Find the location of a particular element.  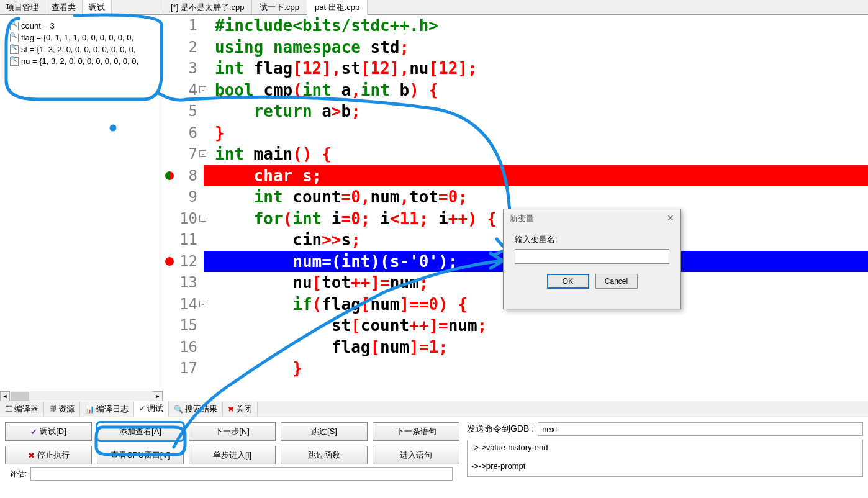

debug-button: ✔调试[D] is located at coordinates (48, 432).